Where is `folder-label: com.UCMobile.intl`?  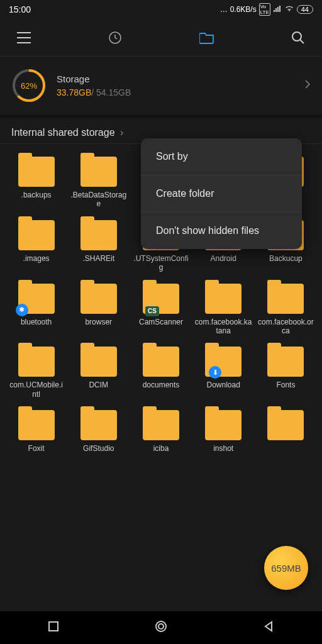 folder-label: com.UCMobile.intl is located at coordinates (36, 390).